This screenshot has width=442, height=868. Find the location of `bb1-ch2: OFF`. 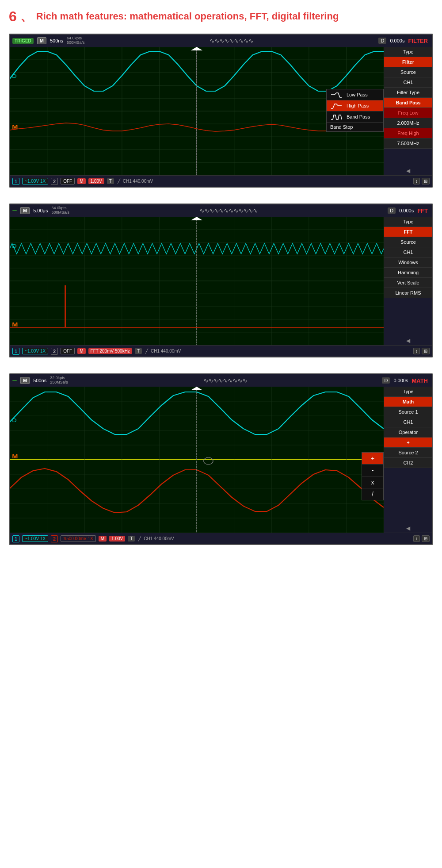

bb1-ch2: OFF is located at coordinates (68, 181).